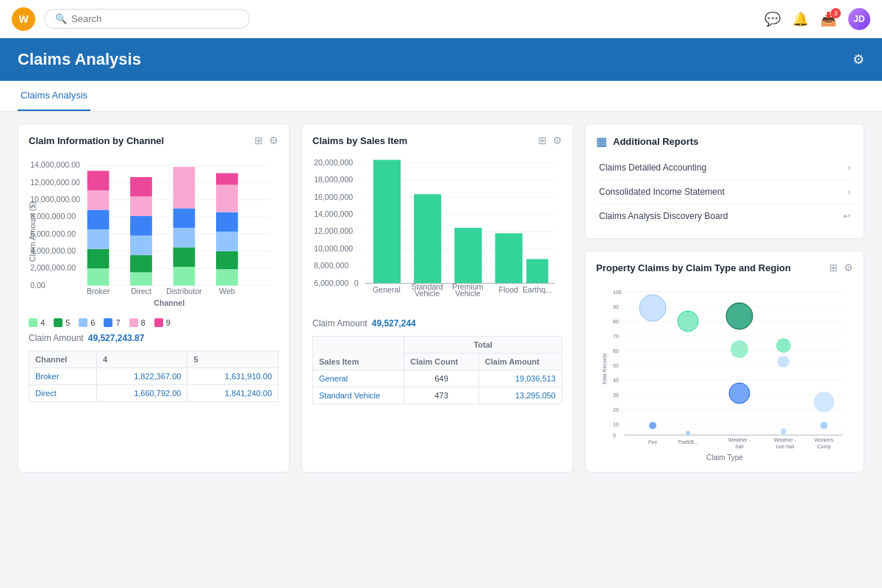 The image size is (882, 588). What do you see at coordinates (616, 410) in the screenshot?
I see `svg-text: 20` at bounding box center [616, 410].